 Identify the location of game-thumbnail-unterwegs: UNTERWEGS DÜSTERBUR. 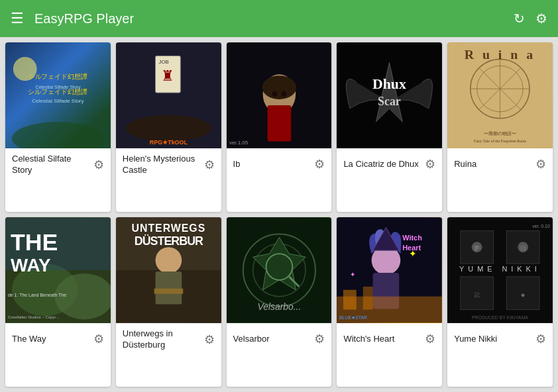
(168, 270).